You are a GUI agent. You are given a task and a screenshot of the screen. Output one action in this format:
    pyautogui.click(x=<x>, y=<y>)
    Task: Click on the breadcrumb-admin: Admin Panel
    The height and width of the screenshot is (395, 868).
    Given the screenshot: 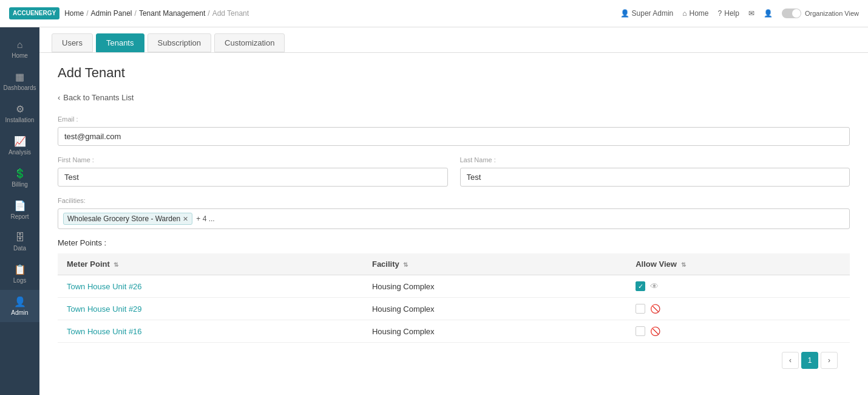 What is the action you would take?
    pyautogui.click(x=111, y=13)
    